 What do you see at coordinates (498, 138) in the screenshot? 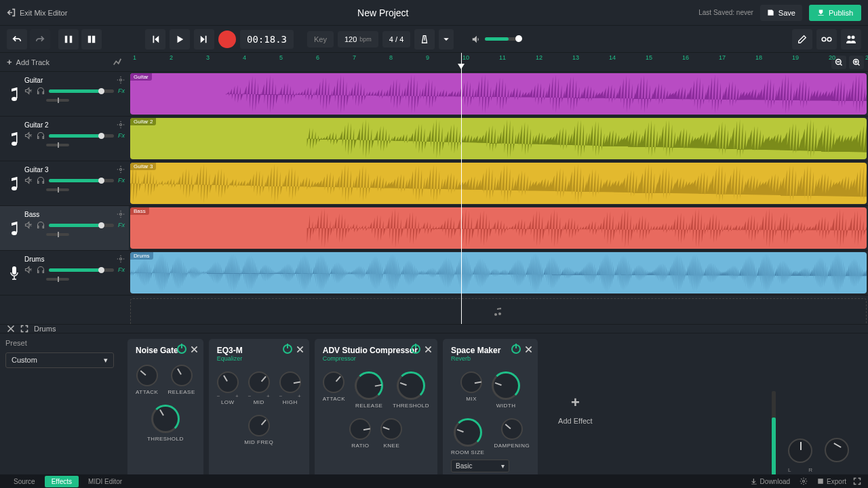
I see `audio-clip: Guitar 2` at bounding box center [498, 138].